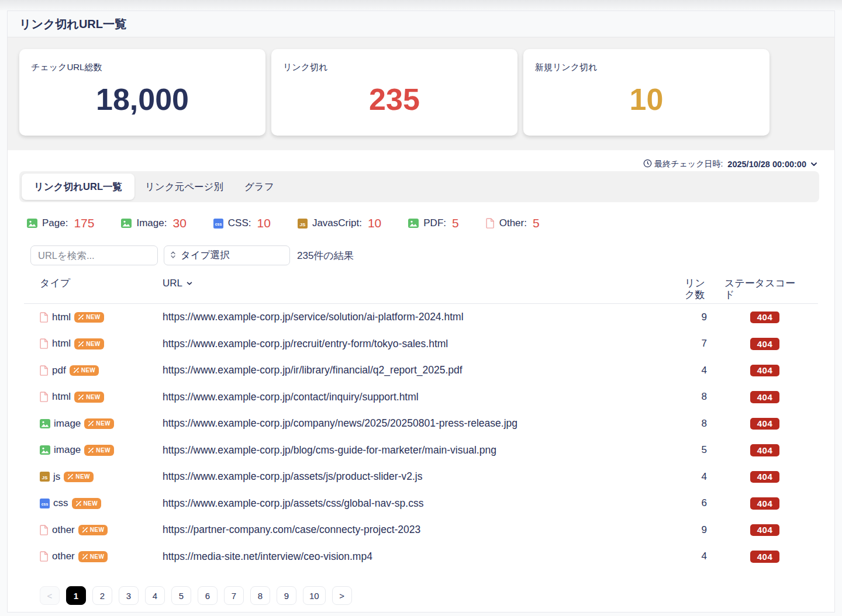 The image size is (842, 616). Describe the element at coordinates (78, 187) in the screenshot. I see `tab-label: リンク切れURL一覧` at that location.